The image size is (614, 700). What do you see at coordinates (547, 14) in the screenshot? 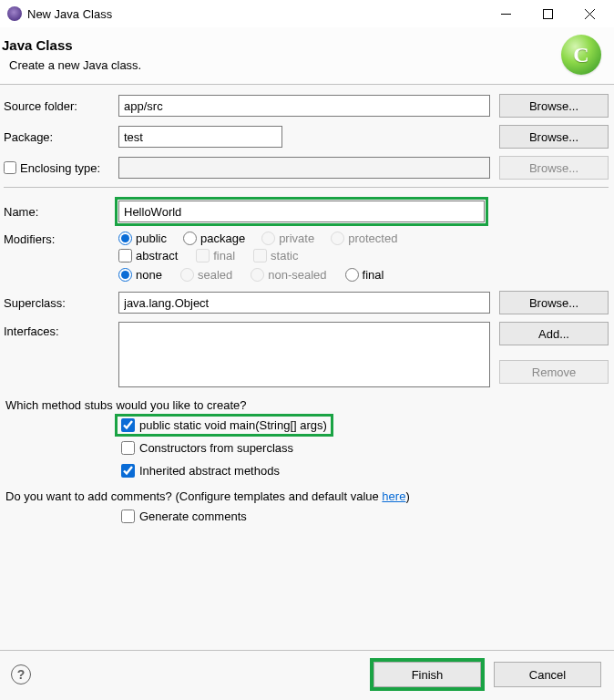
I see `window-controls` at bounding box center [547, 14].